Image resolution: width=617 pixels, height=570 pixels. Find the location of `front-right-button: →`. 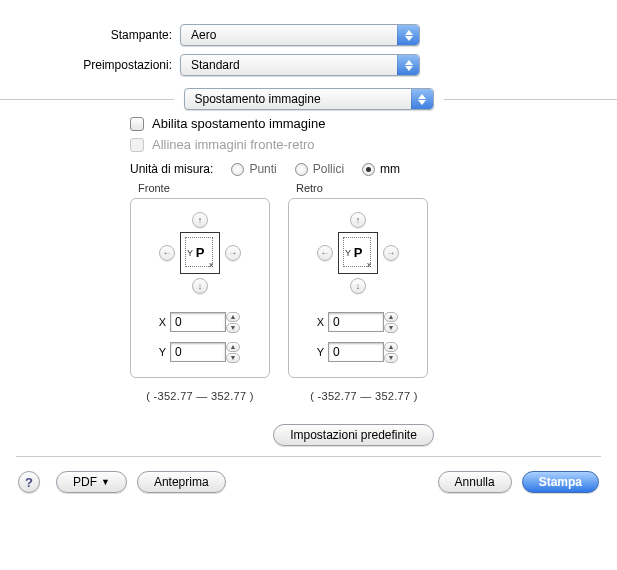

front-right-button: → is located at coordinates (233, 253).